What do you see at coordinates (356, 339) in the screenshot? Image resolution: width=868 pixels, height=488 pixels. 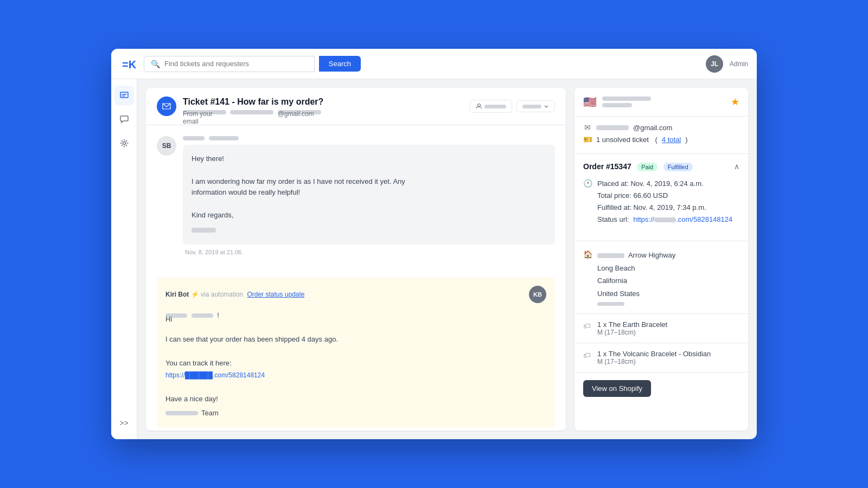 I see `bot-shipped-text: I can see that your order has been shipp…` at bounding box center [356, 339].